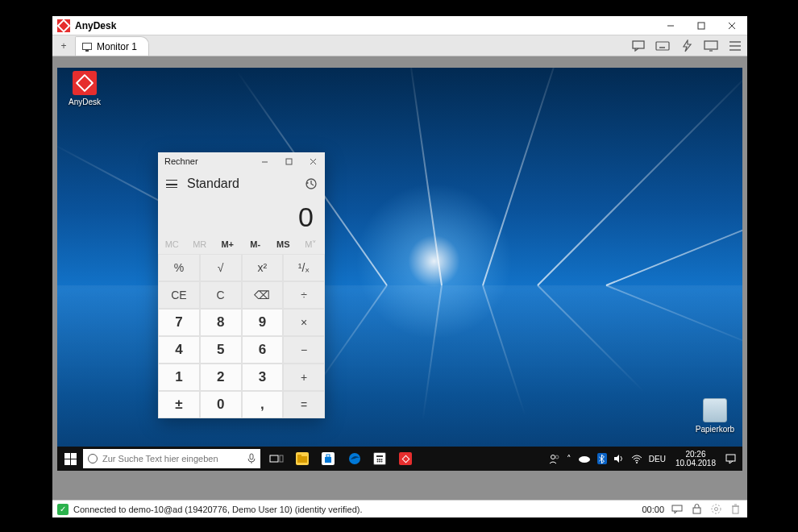 The width and height of the screenshot is (798, 532). I want to click on key-c: C, so click(221, 295).